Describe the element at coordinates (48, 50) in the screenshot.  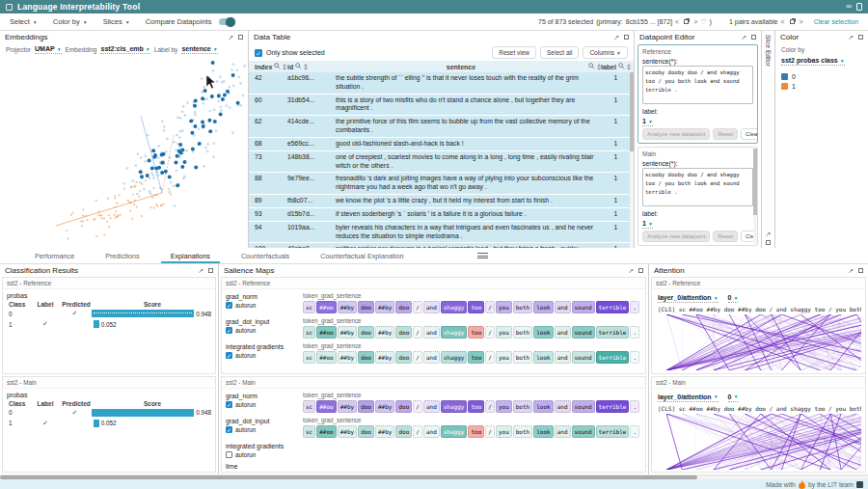
I see `projector-select: UMAP▼` at that location.